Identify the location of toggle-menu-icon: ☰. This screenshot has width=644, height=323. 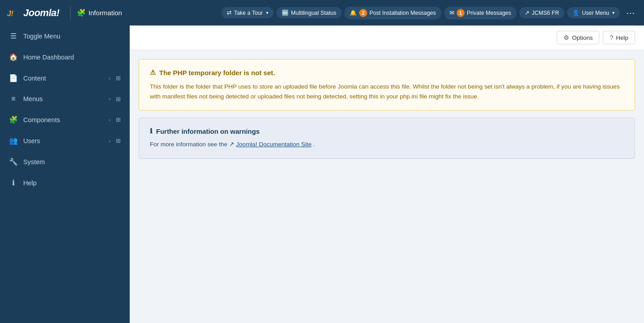
(13, 36).